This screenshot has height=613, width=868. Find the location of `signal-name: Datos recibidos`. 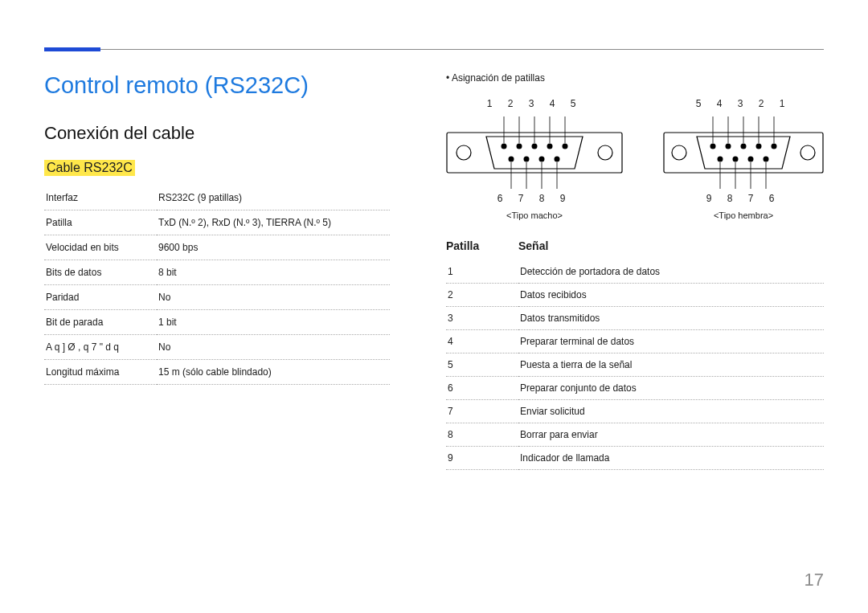

signal-name: Datos recibidos is located at coordinates (671, 296).